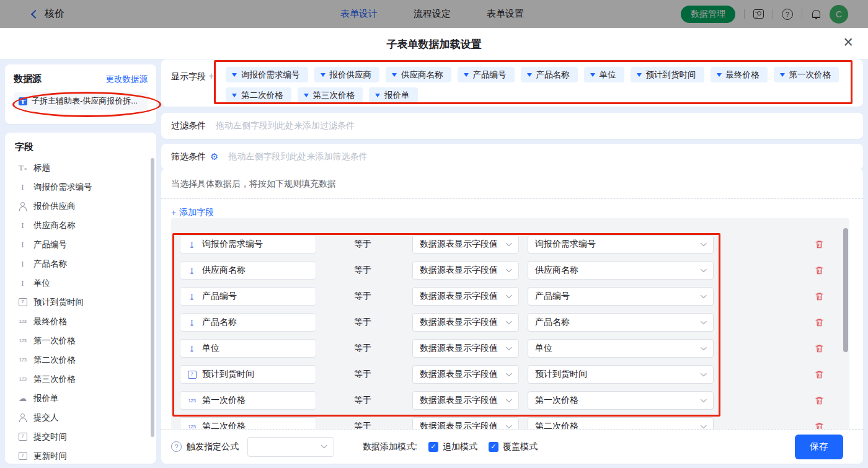 The height and width of the screenshot is (468, 868). What do you see at coordinates (81, 101) in the screenshot?
I see `datasource-selected-item: 子拆主辅助表-供应商报价拆...` at bounding box center [81, 101].